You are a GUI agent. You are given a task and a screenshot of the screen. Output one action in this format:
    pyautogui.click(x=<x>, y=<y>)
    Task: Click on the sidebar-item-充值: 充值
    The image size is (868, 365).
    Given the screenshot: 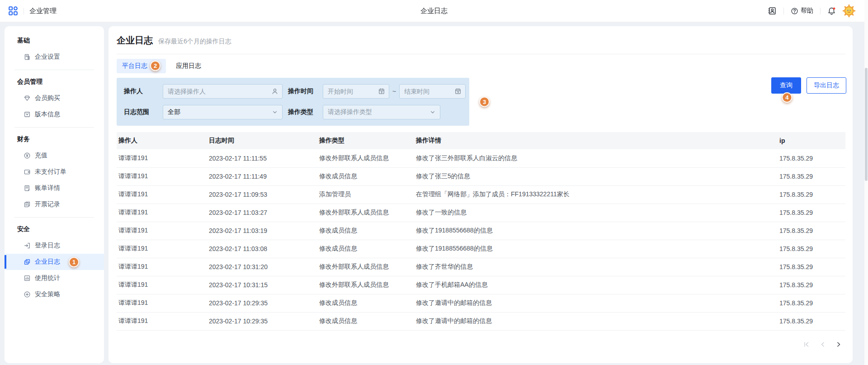 What is the action you would take?
    pyautogui.click(x=54, y=156)
    